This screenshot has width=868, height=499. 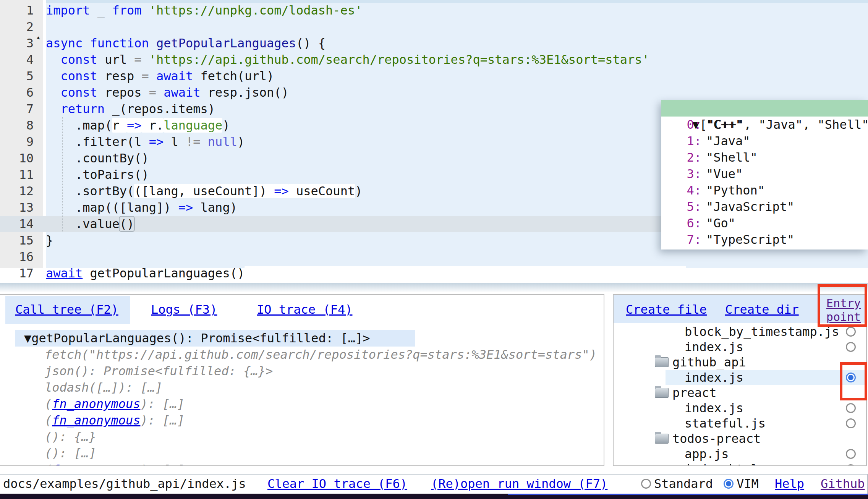 I want to click on code-line-4: const url = 'https://api.github.com/sear…, so click(x=348, y=60).